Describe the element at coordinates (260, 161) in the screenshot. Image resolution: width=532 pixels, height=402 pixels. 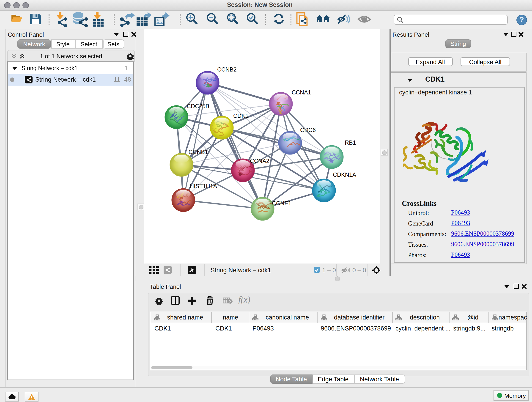
I see `svg-text: CCNA2` at that location.